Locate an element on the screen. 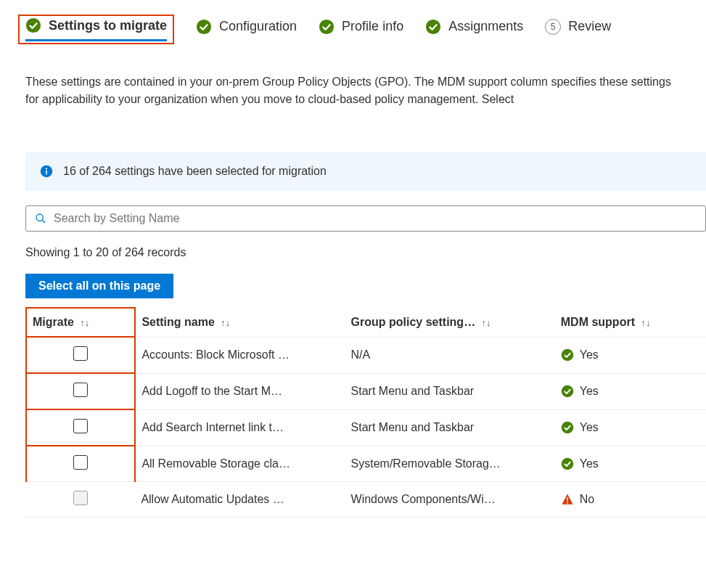 This screenshot has width=706, height=588. search-icon is located at coordinates (41, 219).